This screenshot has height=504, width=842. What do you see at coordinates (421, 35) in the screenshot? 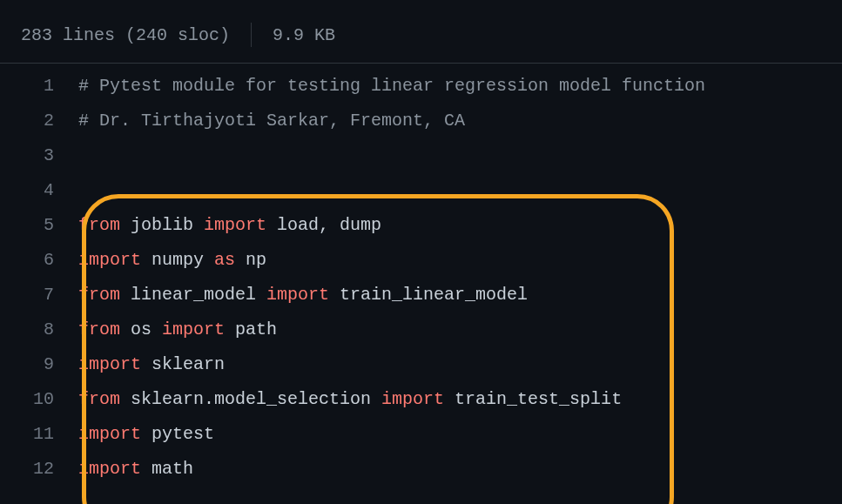
I see `file-info-header: 283 lines (240 sloc) 9.9 KB` at bounding box center [421, 35].